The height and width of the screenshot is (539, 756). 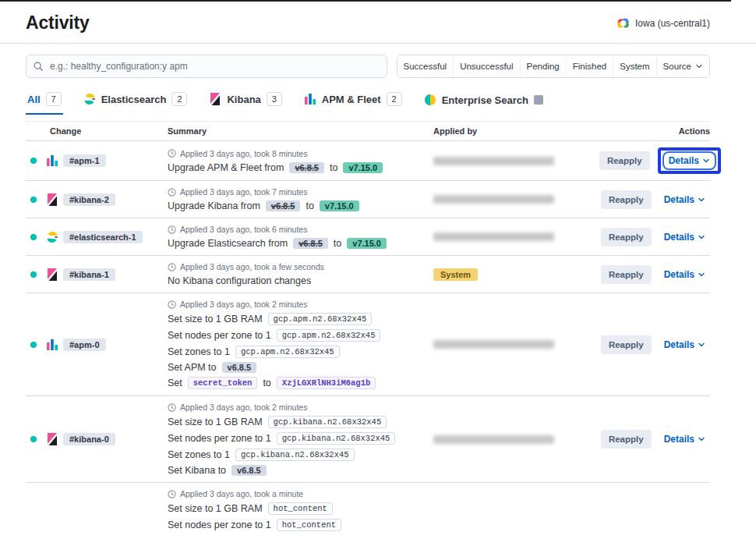 What do you see at coordinates (539, 100) in the screenshot?
I see `tab-count-placeholder` at bounding box center [539, 100].